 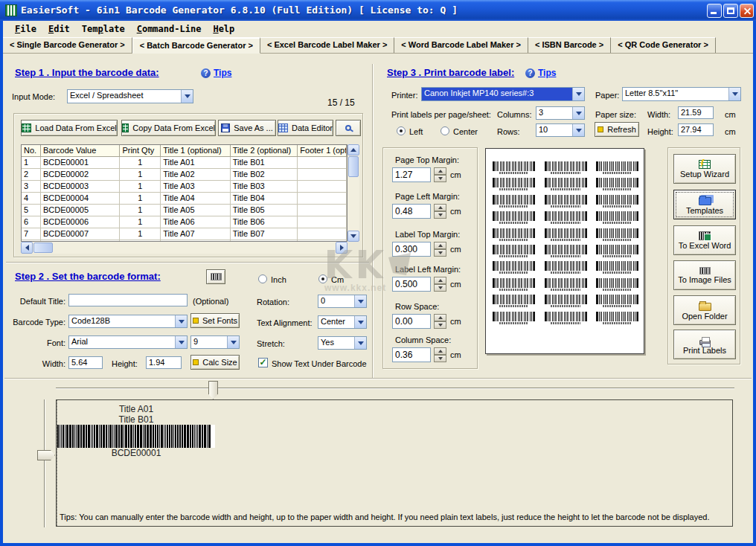 I want to click on input-mode-select: Excel / Spreadsheet, so click(x=130, y=97).